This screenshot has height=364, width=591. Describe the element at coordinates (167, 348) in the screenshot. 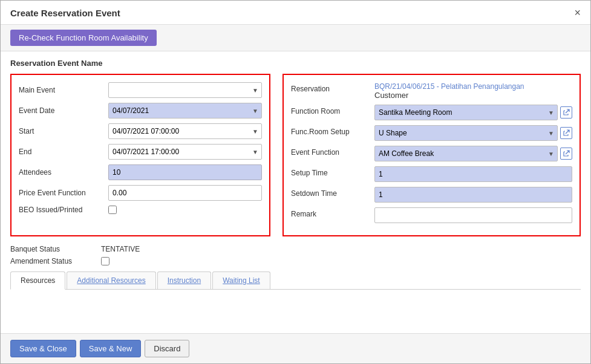

I see `discard-button: Discard` at that location.